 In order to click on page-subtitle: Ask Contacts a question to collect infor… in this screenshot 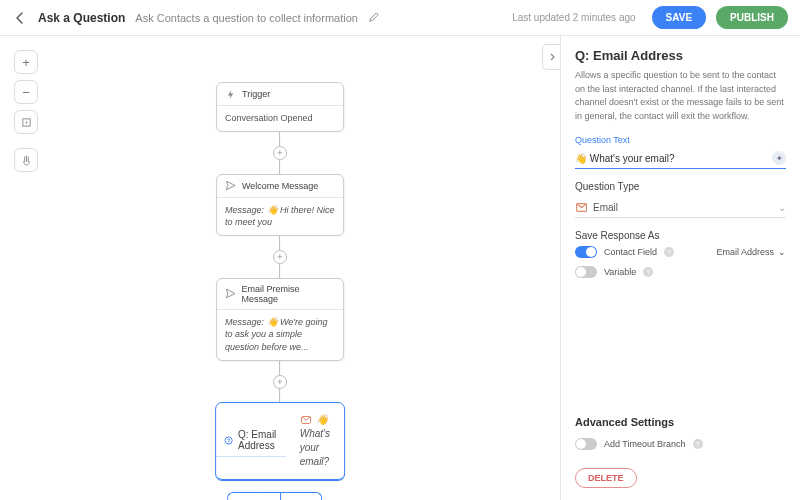, I will do `click(246, 18)`.